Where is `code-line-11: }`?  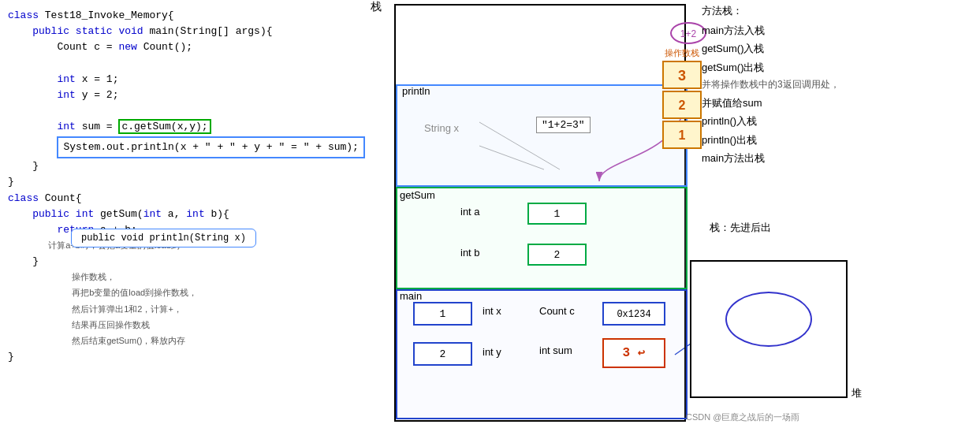 code-line-11: } is located at coordinates (193, 182).